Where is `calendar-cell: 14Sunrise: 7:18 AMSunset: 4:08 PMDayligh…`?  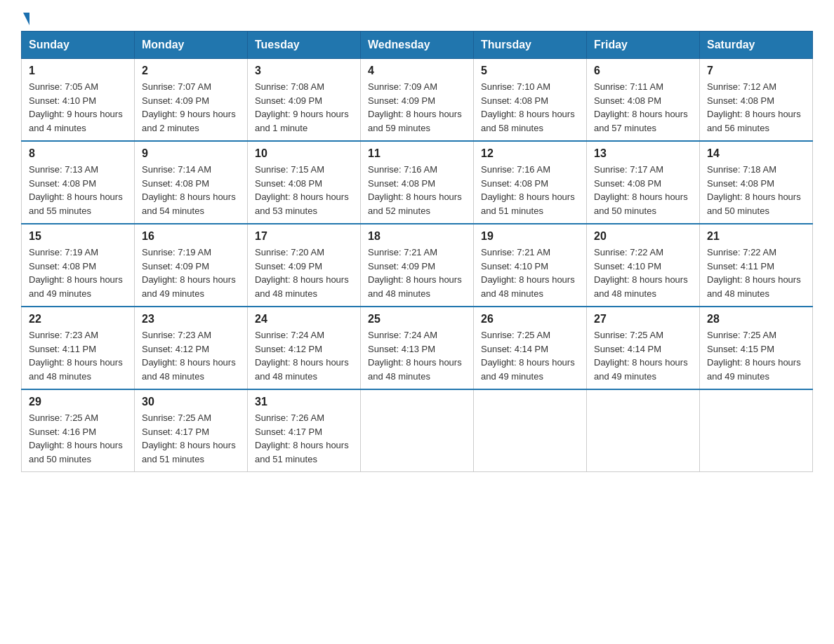
calendar-cell: 14Sunrise: 7:18 AMSunset: 4:08 PMDayligh… is located at coordinates (757, 182).